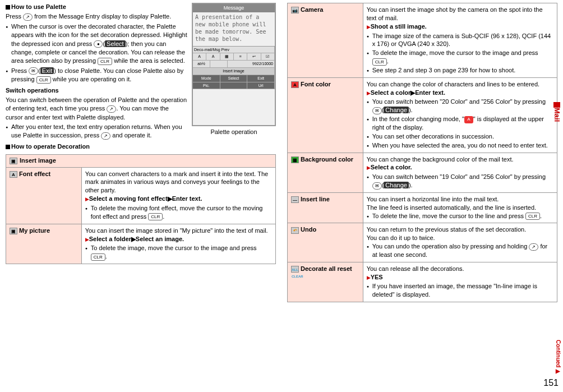  What do you see at coordinates (460, 282) in the screenshot?
I see `decorate-all-reset-desc: You can release all the decorations. ▶YE…` at bounding box center [460, 282].